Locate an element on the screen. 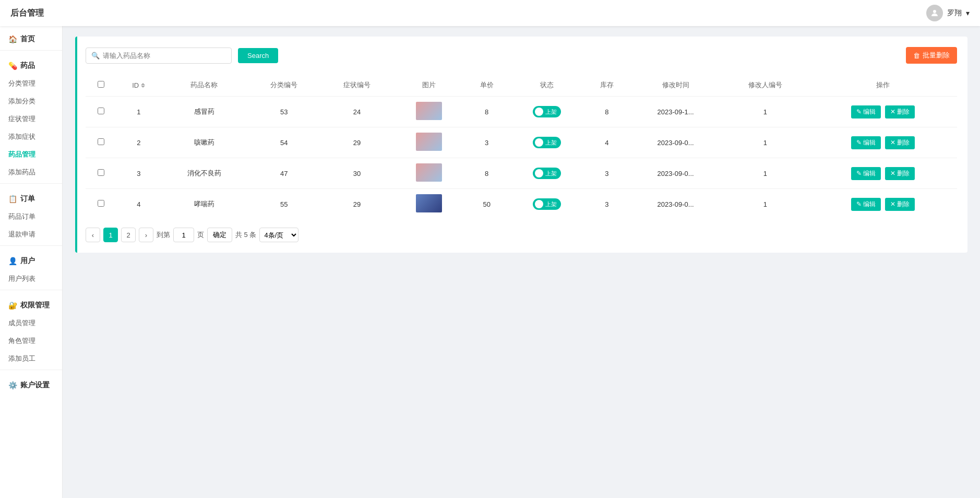  goto-confirm-button: 确定 is located at coordinates (220, 235).